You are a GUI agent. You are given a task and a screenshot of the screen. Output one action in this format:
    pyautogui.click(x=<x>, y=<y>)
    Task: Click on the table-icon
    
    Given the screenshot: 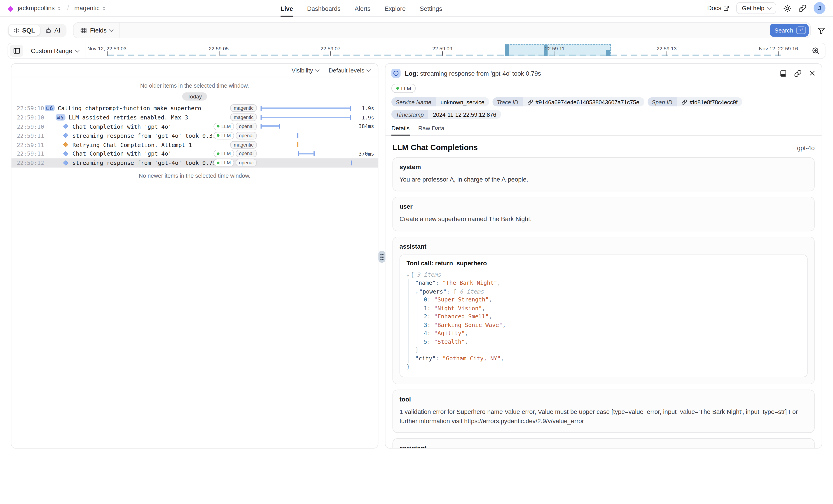 What is the action you would take?
    pyautogui.click(x=83, y=30)
    